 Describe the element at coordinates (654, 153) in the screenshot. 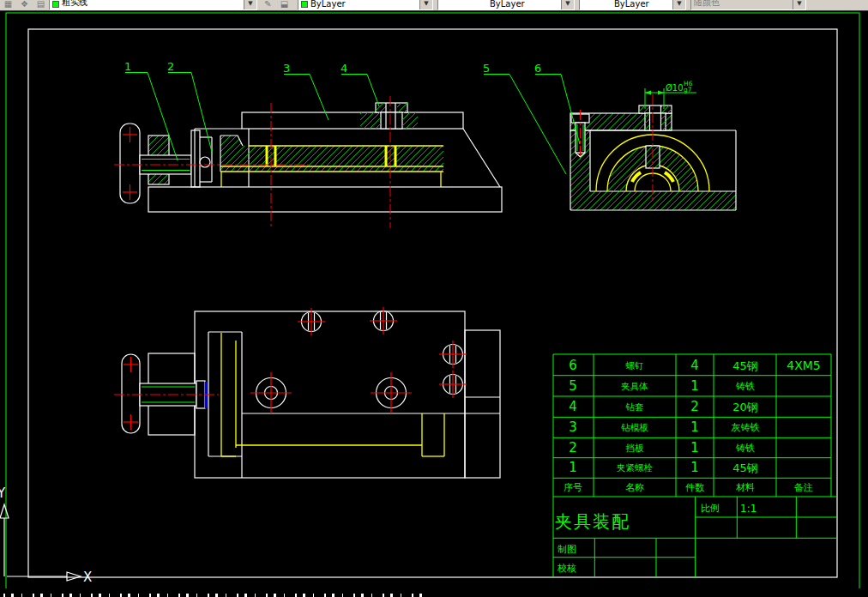

I see `side-section-view` at that location.